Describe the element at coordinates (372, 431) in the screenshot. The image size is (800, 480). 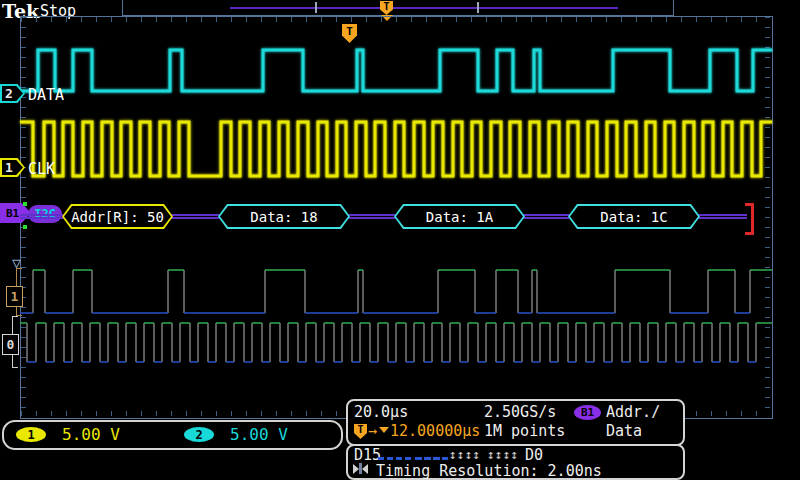
I see `arrow-right-icon: →` at that location.